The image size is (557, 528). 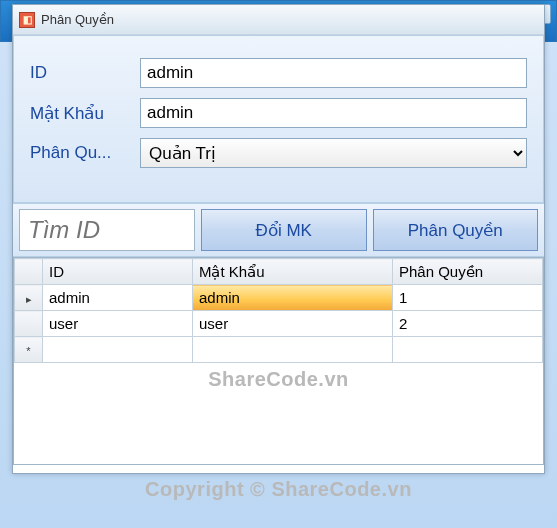 I want to click on cell-id, so click(x=118, y=350).